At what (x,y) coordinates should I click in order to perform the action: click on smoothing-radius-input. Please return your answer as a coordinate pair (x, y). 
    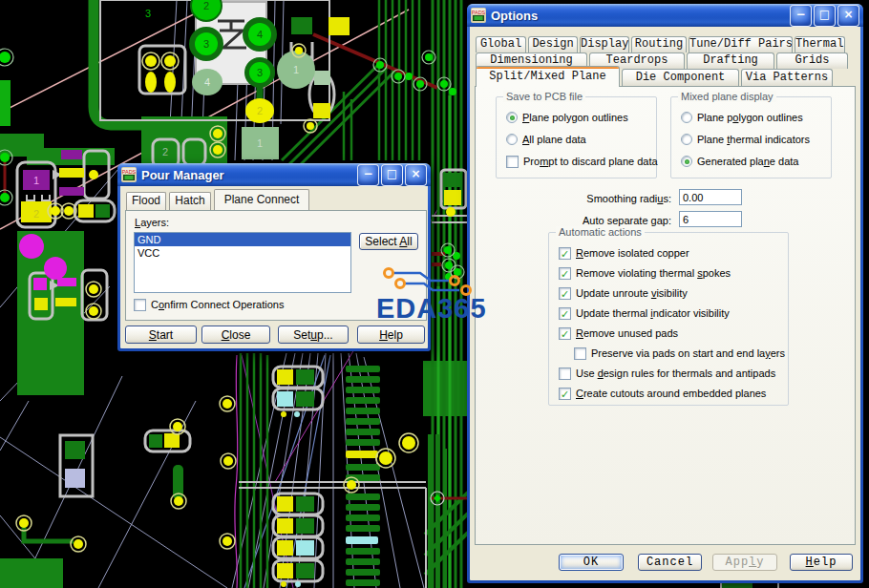
    Looking at the image, I should click on (710, 197).